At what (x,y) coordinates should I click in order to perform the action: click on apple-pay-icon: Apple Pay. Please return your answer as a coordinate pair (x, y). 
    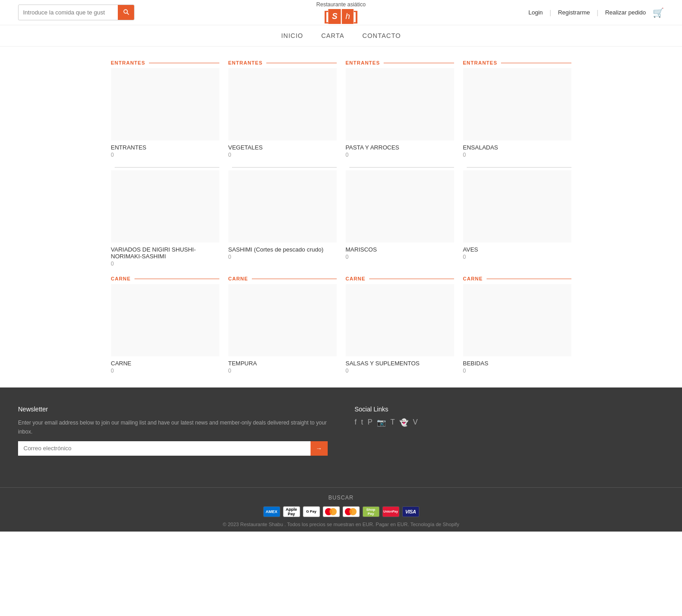
    Looking at the image, I should click on (292, 512).